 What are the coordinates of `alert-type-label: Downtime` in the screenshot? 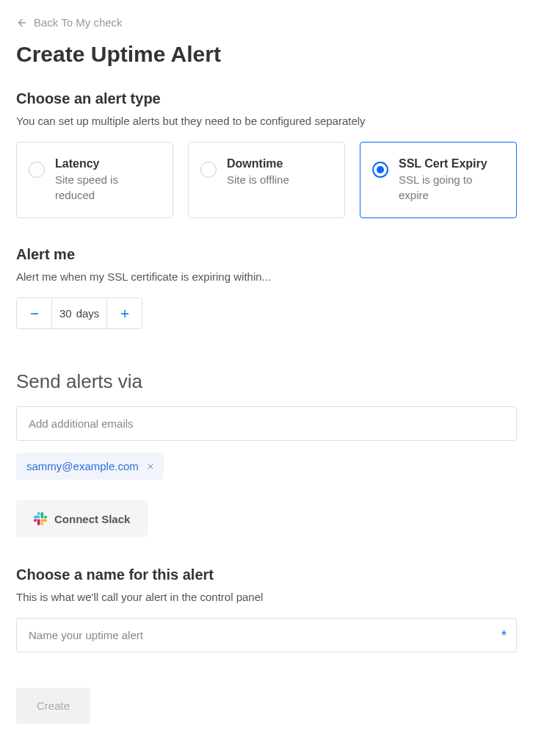 It's located at (280, 164).